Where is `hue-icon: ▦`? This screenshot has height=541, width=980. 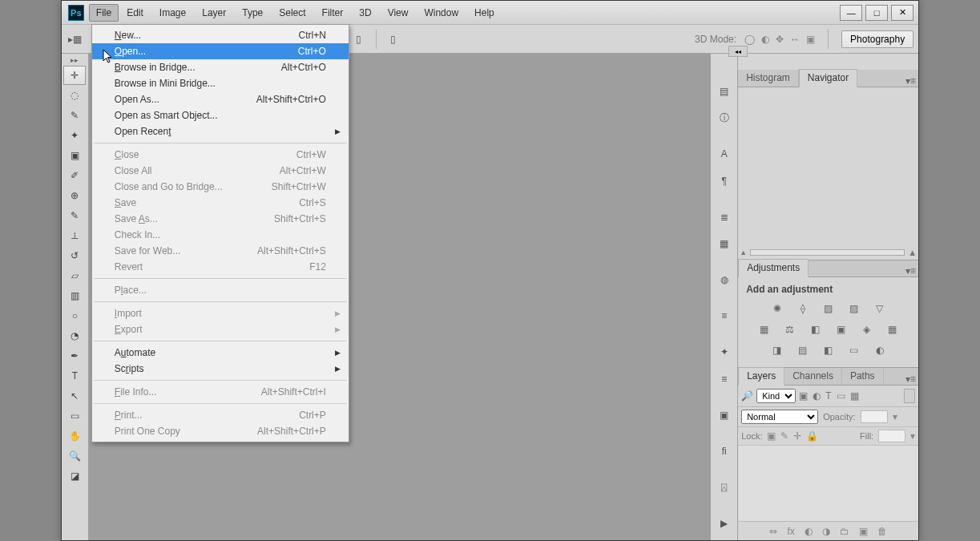
hue-icon: ▦ is located at coordinates (764, 329).